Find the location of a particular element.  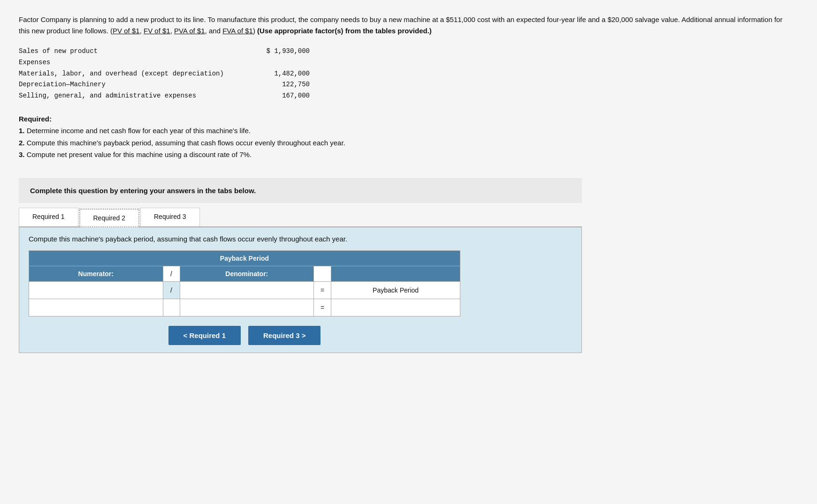

prev-button-label: < Required 1 is located at coordinates (205, 336).